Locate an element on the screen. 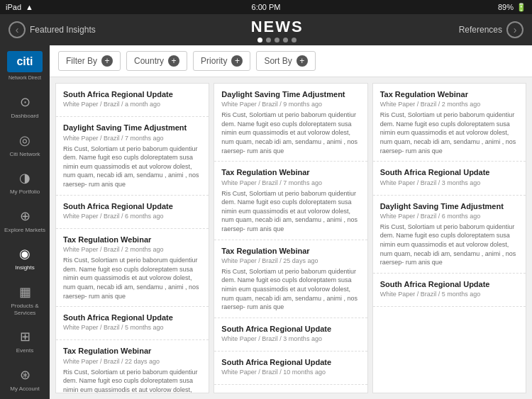 This screenshot has width=532, height=399. sidebar-label-events: Events is located at coordinates (25, 351).